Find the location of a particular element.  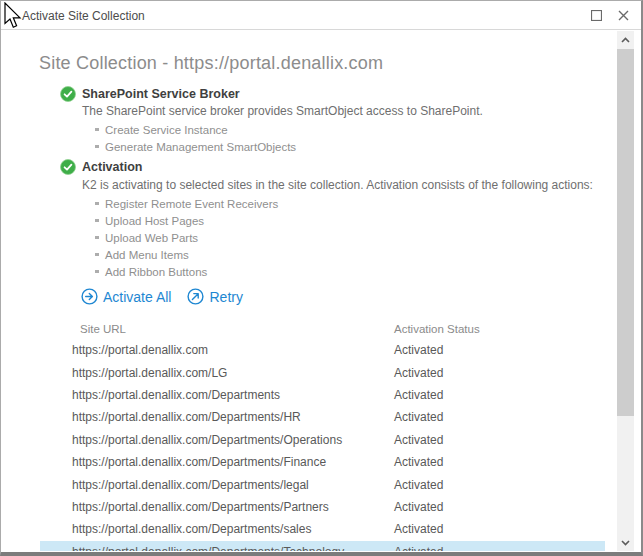

scrollbar-down-button is located at coordinates (626, 542).